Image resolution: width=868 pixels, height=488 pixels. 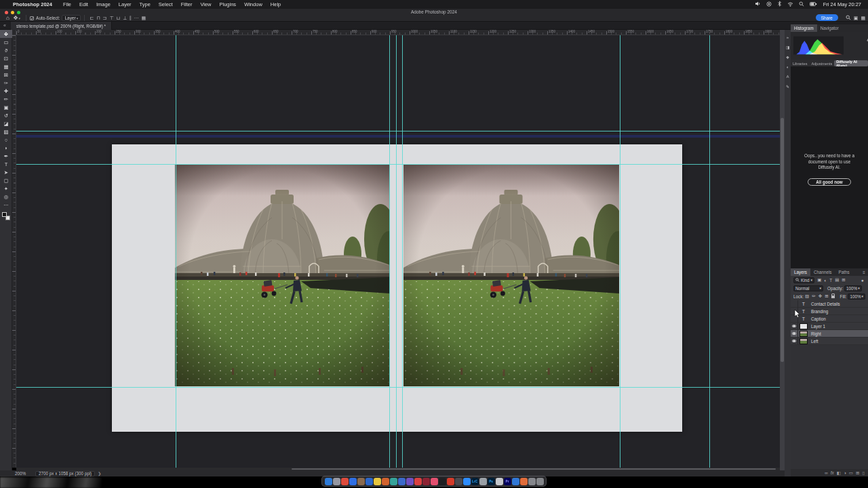 What do you see at coordinates (92, 18) in the screenshot?
I see `align-left-icon: ⊏` at bounding box center [92, 18].